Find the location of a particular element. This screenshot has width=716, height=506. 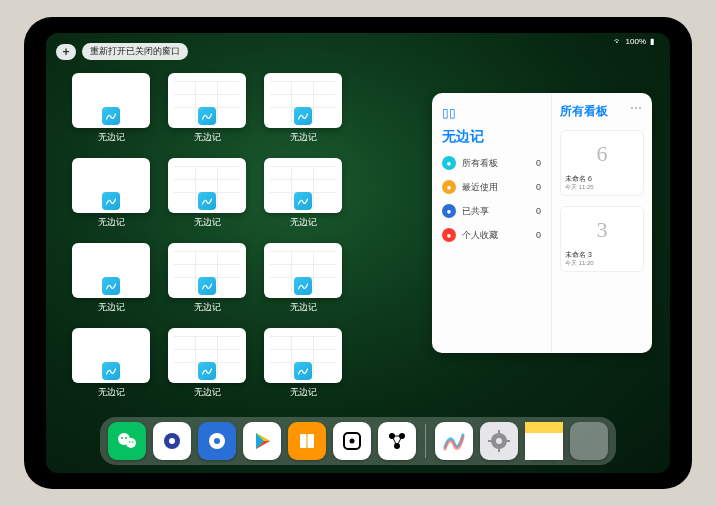

category-label: 个人收藏 is located at coordinates (480, 236).